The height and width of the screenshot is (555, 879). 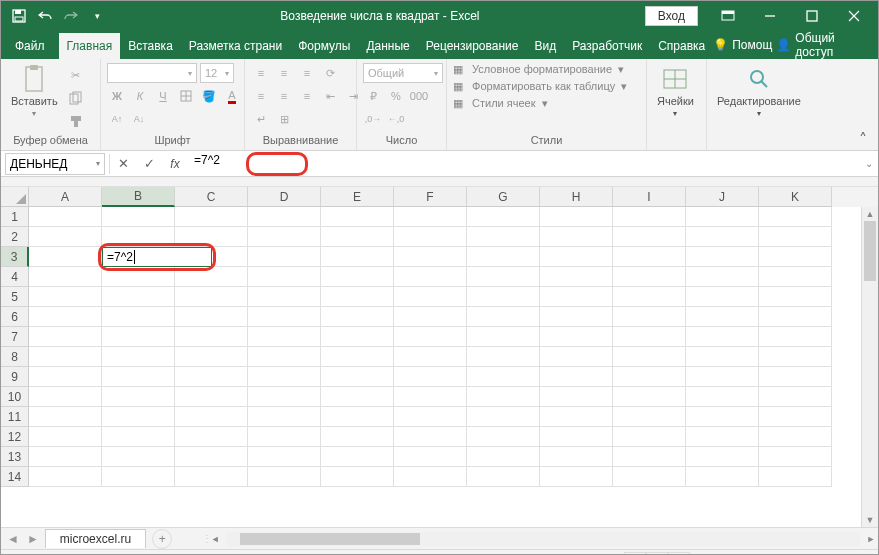 What do you see at coordinates (261, 119) in the screenshot?
I see `wrap-text-icon: ↵` at bounding box center [261, 119].